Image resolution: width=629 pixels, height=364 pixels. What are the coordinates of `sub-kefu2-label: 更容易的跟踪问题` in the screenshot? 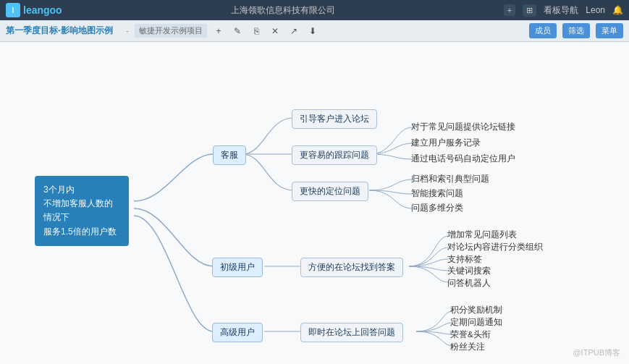 It's located at (334, 155).